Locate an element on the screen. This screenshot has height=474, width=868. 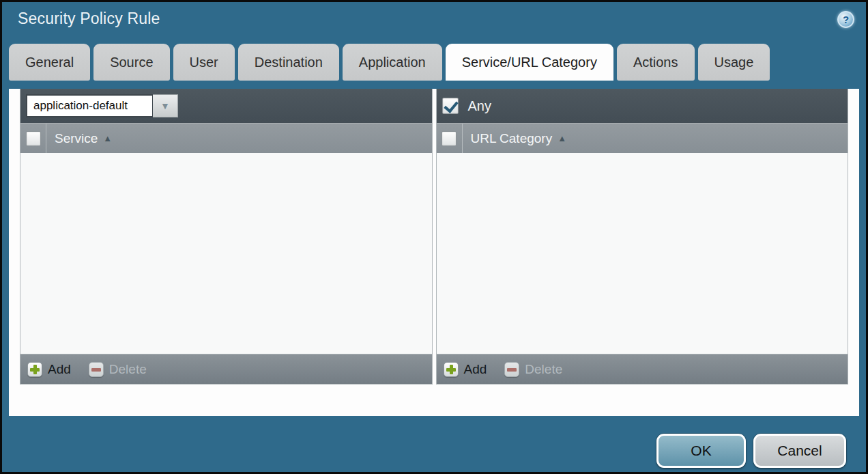
service-type-dropdown-button: ▼ is located at coordinates (165, 106).